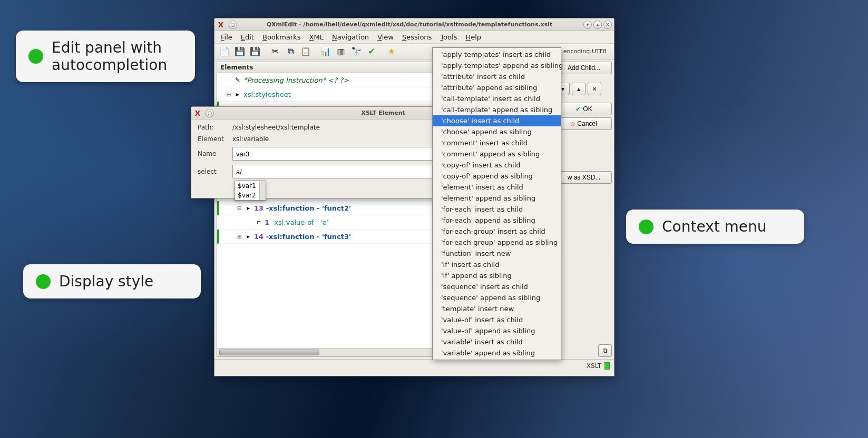 The image size is (868, 438). I want to click on context-menu-item: 'copy-of' insert as child, so click(496, 165).